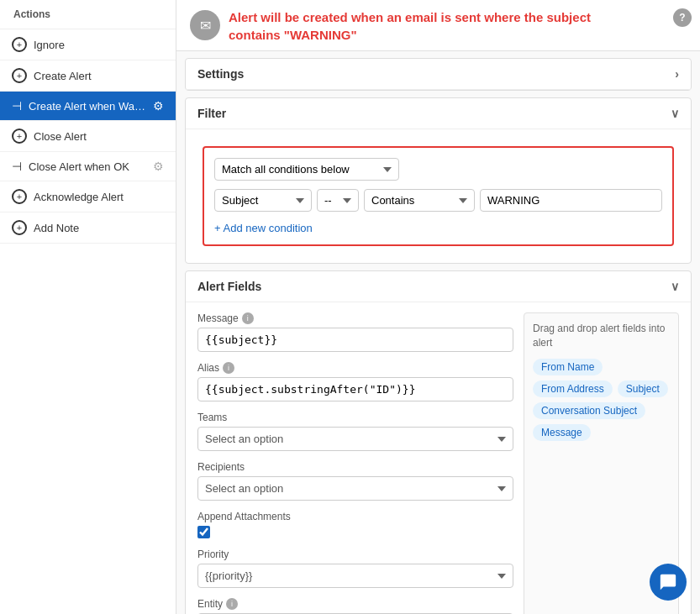 This screenshot has width=700, height=614. What do you see at coordinates (212, 113) in the screenshot?
I see `filter-label: Filter` at bounding box center [212, 113].